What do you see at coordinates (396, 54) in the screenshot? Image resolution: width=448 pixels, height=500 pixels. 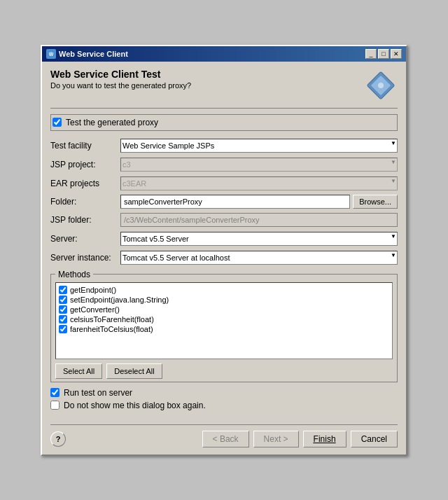 I see `close-button: ✕` at bounding box center [396, 54].